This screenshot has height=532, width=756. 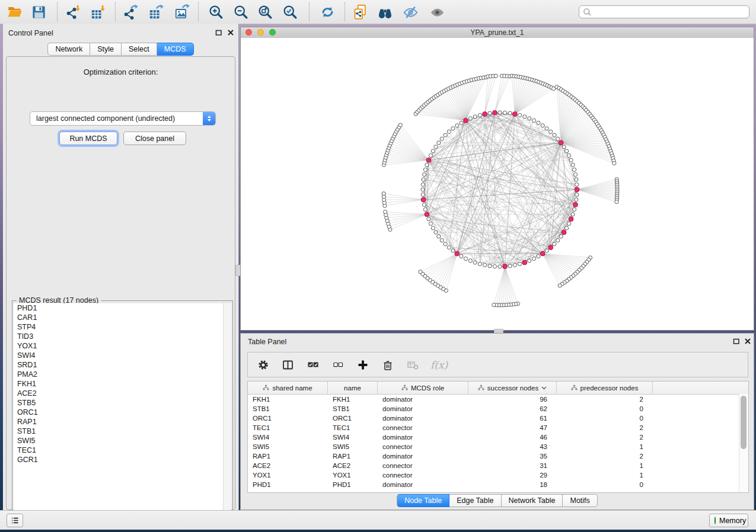 What do you see at coordinates (121, 49) in the screenshot?
I see `control-panel-tabs: NetworkStyleSelectMCDS` at bounding box center [121, 49].